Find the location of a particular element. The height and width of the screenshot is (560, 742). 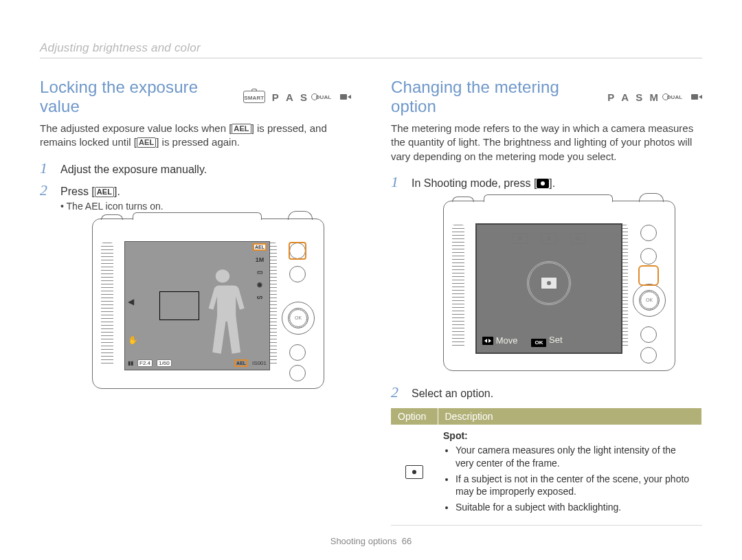

footer: Shooting options 66 is located at coordinates (371, 541).